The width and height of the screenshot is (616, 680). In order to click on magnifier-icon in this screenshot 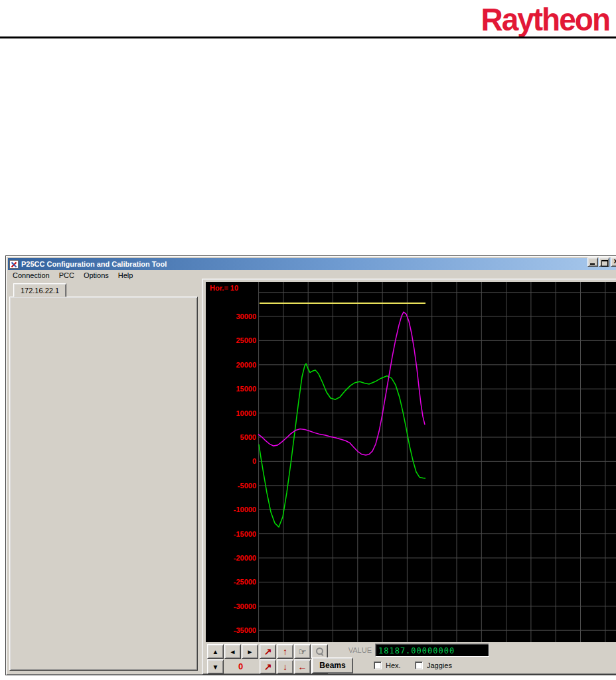, I will do `click(320, 651)`.